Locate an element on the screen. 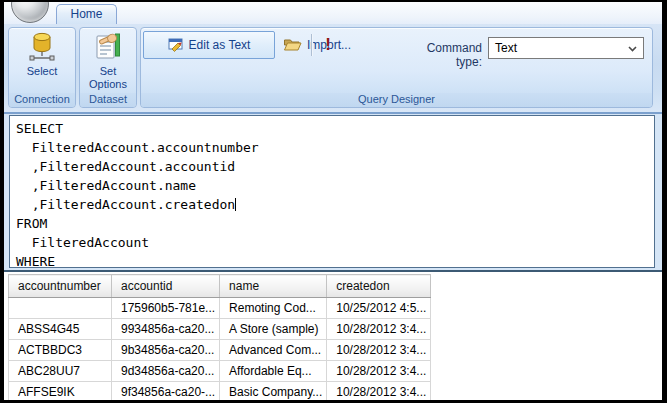 The image size is (667, 403). table-cell: Remoting Cod... is located at coordinates (274, 308).